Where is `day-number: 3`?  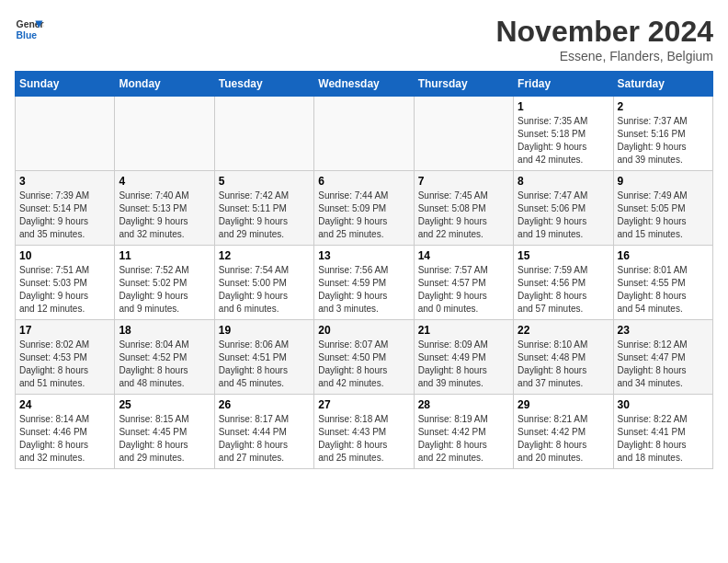 day-number: 3 is located at coordinates (64, 181).